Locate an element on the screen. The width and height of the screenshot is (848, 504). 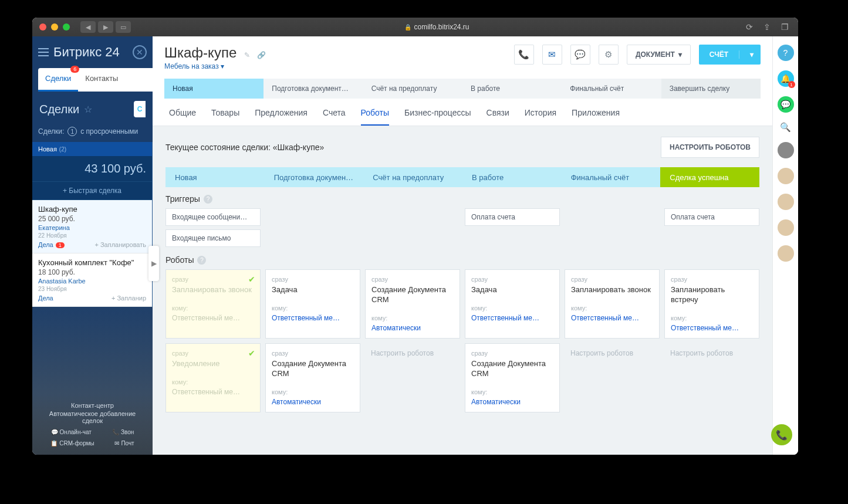
sidebar-toggle-icon: ▭ is located at coordinates (123, 27).